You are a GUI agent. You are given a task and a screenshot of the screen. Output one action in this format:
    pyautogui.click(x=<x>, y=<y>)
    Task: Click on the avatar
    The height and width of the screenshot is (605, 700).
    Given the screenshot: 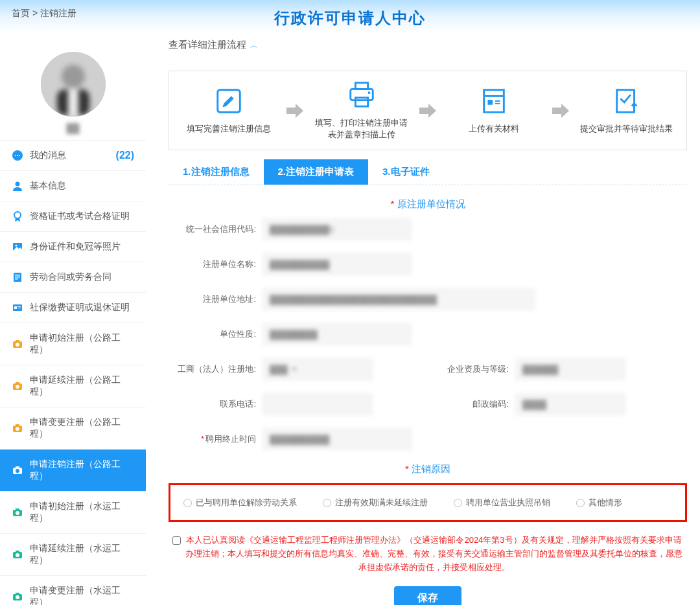 What is the action you would take?
    pyautogui.click(x=73, y=84)
    